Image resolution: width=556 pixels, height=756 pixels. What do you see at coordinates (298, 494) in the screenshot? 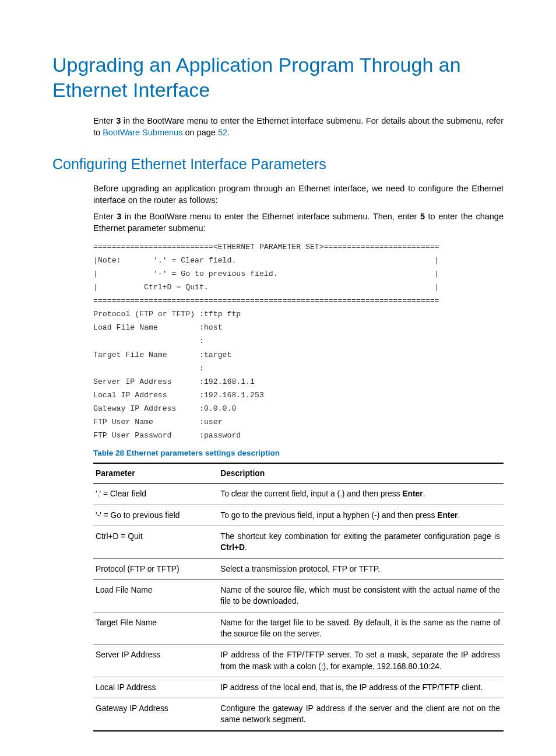
I see `table-row: '.' = Clear fieldTo clear the current fi…` at bounding box center [298, 494].